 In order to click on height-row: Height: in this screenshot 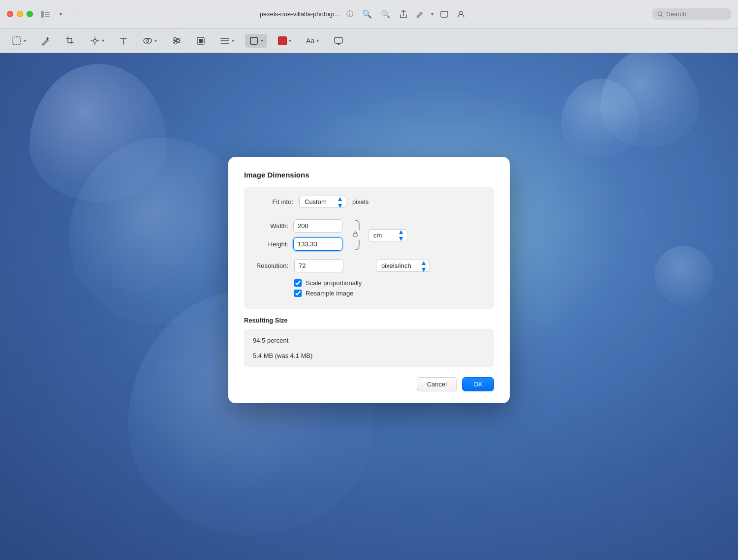, I will do `click(298, 244)`.